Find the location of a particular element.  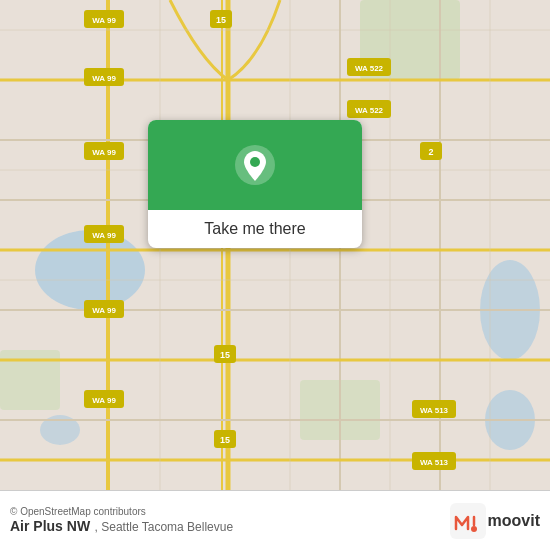

moovit-text: moovit is located at coordinates (514, 521).